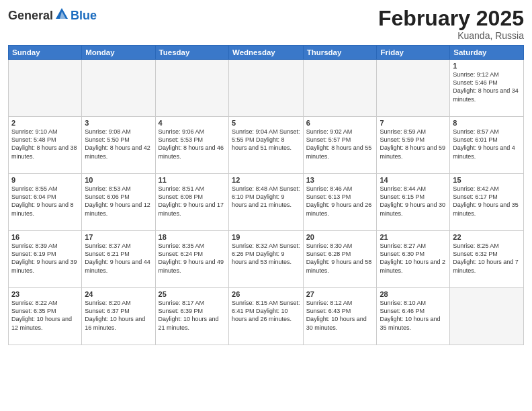 The width and height of the screenshot is (532, 411). What do you see at coordinates (266, 203) in the screenshot?
I see `calendar-week-3: 9Sunrise: 8:55 AM Sunset: 6:04 PM Daylig…` at bounding box center [266, 203].